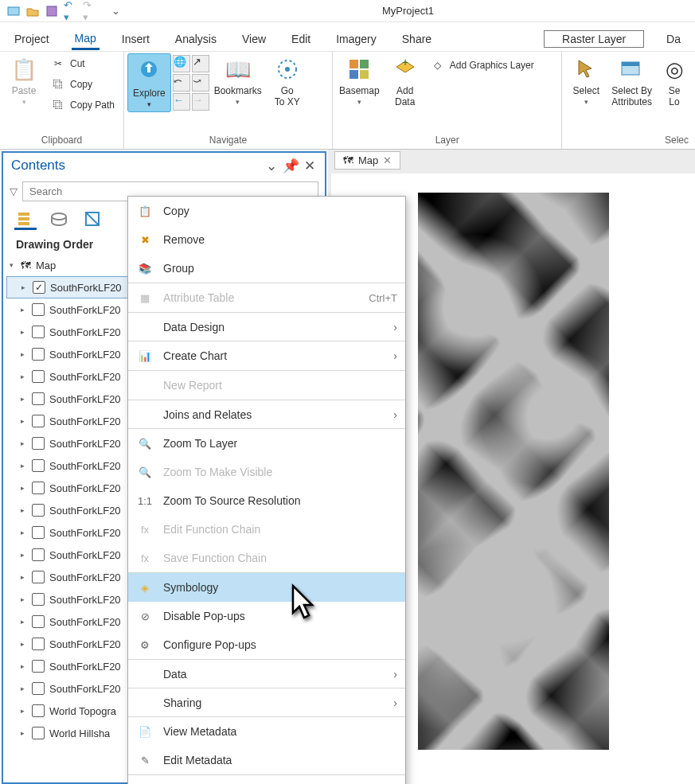  I want to click on ctx-configure-pop-ups: ⚙Configure Pop-ups, so click(267, 645).